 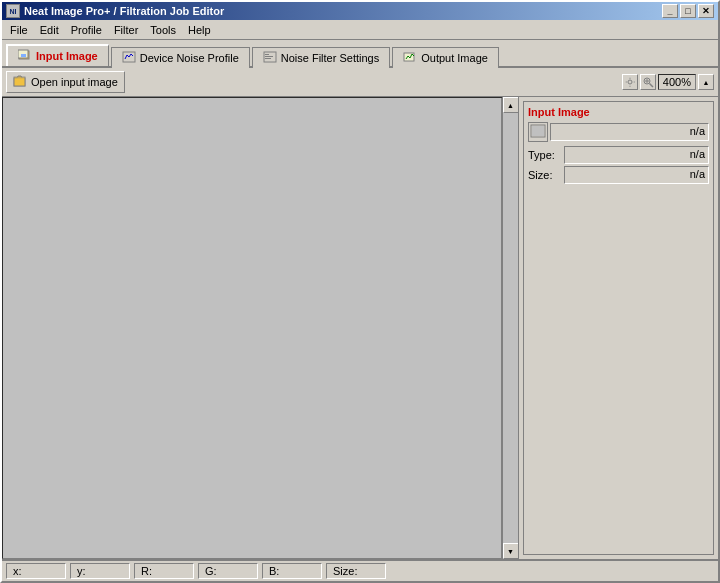 What do you see at coordinates (58, 55) in the screenshot?
I see `tab-input-image: Input Image` at bounding box center [58, 55].